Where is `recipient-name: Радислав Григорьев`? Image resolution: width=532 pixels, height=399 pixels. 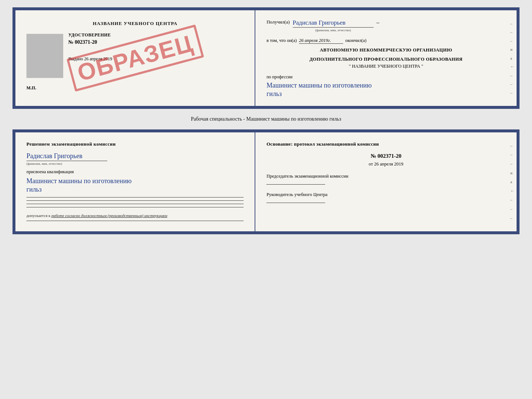
recipient-name: Радислав Григорьев is located at coordinates (333, 24).